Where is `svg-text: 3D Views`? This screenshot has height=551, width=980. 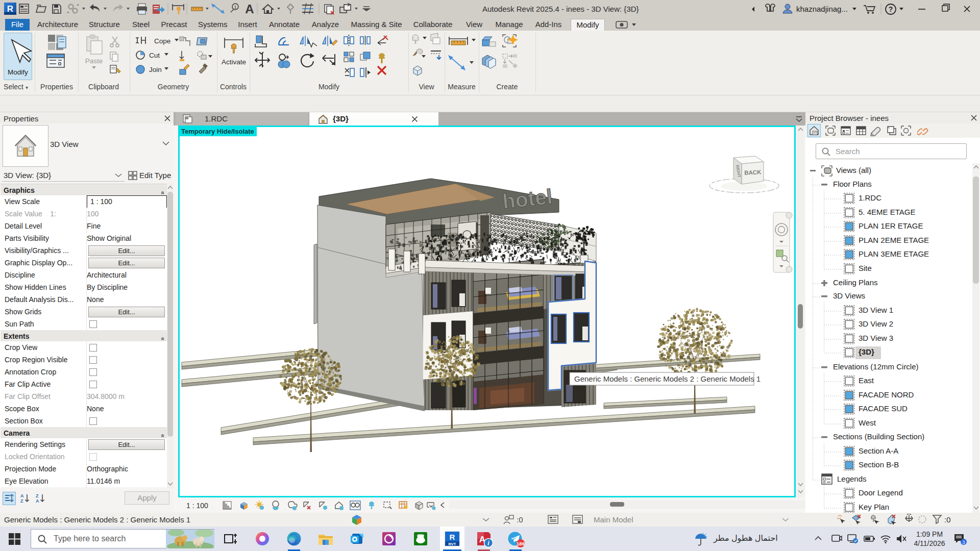
svg-text: 3D Views is located at coordinates (849, 296).